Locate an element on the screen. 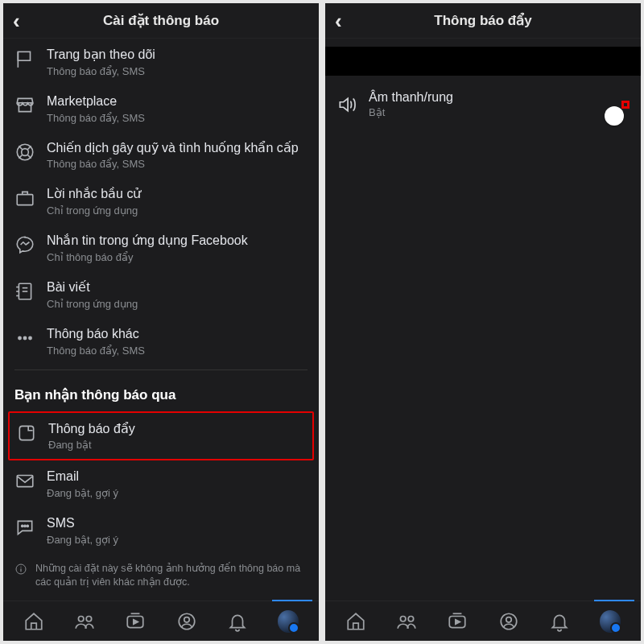  info-text: Những cài đặt này sẽ không ảnh hưởng đến… is located at coordinates (171, 576).